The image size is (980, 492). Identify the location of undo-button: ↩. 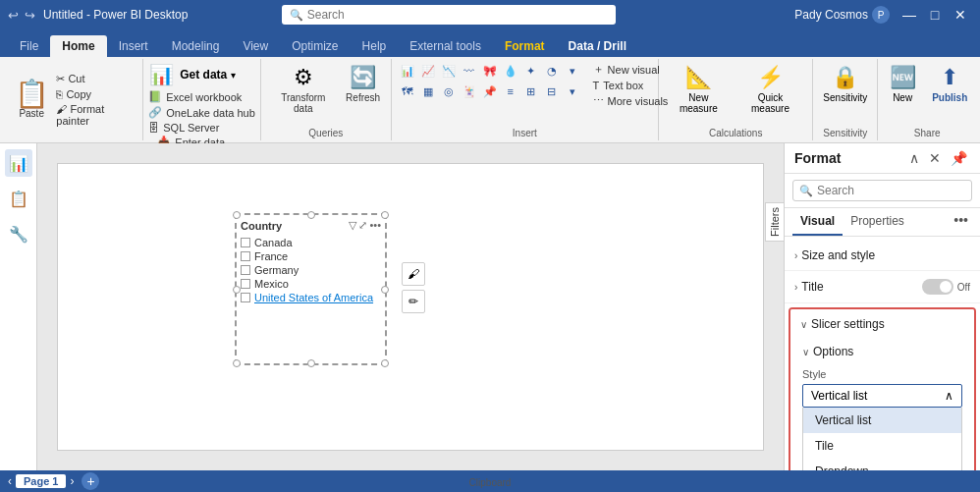
(14, 16).